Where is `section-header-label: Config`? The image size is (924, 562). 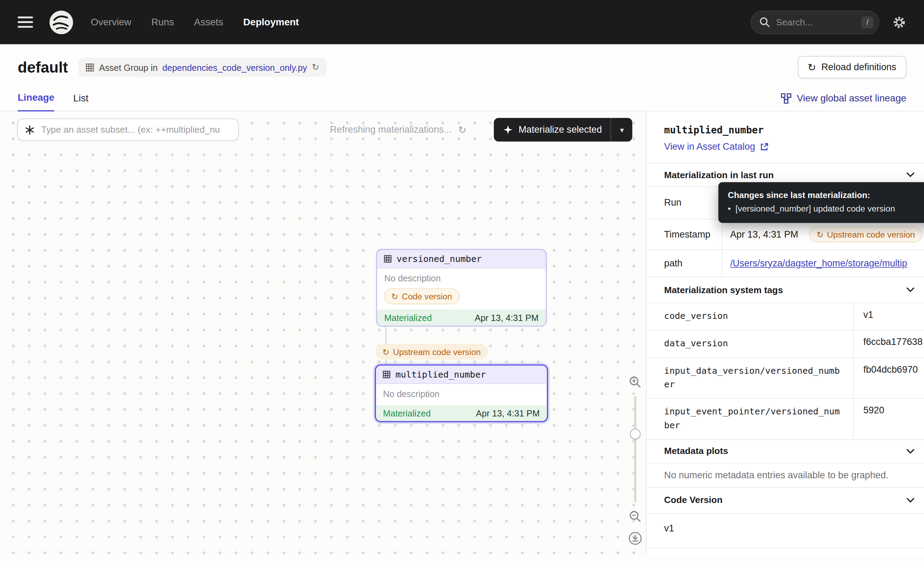 section-header-label: Config is located at coordinates (679, 554).